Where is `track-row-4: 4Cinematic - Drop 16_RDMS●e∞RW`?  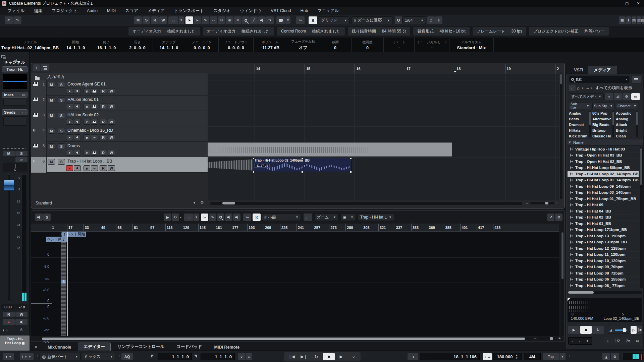 track-row-4: 4Cinematic - Drop 16_RDMS●e∞RW is located at coordinates (119, 134).